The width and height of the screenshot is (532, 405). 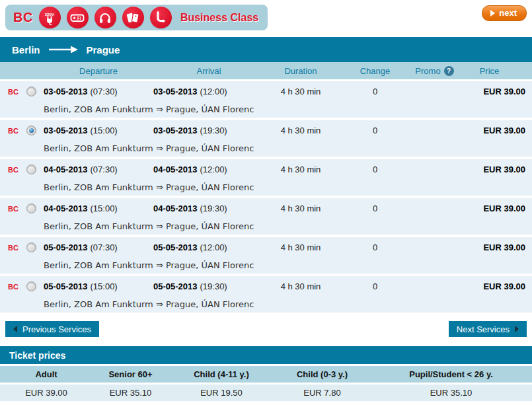 I want to click on triangle-left-icon, so click(x=15, y=329).